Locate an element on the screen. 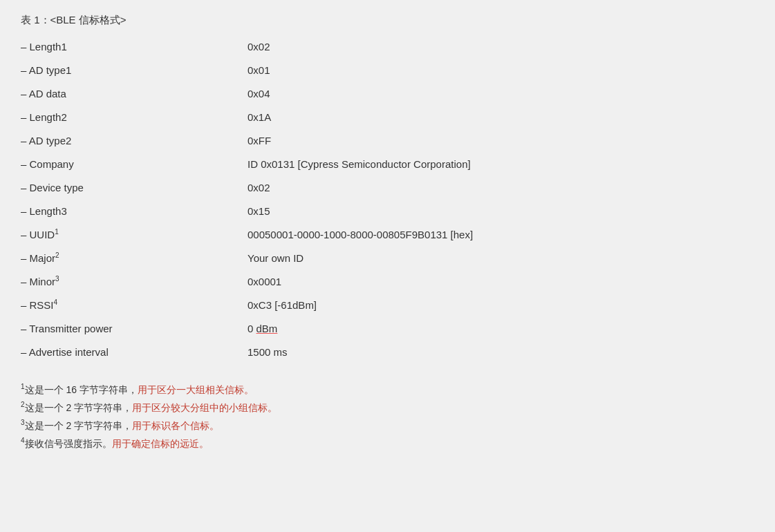 The image size is (775, 532). row-value: 0x01 is located at coordinates (498, 70).